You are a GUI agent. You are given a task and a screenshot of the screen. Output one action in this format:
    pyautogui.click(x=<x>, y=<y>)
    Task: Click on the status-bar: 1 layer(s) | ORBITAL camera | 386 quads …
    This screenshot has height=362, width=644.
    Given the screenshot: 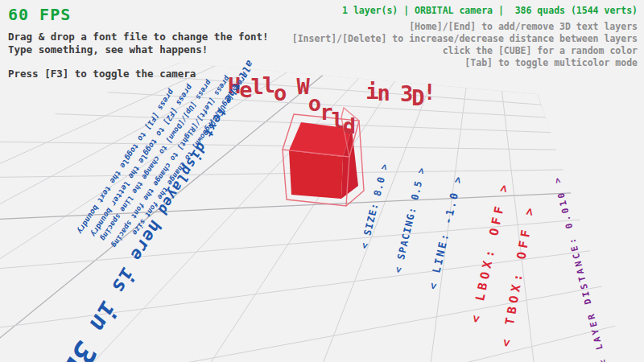 What is the action you would take?
    pyautogui.click(x=465, y=10)
    